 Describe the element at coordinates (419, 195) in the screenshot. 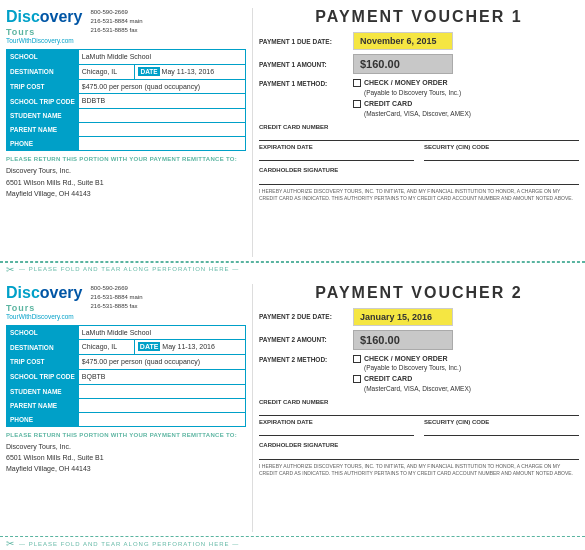

I see `sig-text-1: I HEREBY AUTHORIZE DISCOVERY TOURS, INC.…` at that location.